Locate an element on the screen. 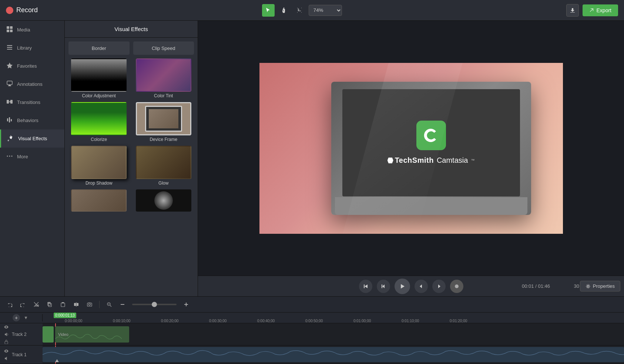  sidebar-behaviors-label: Behaviors is located at coordinates (28, 121).